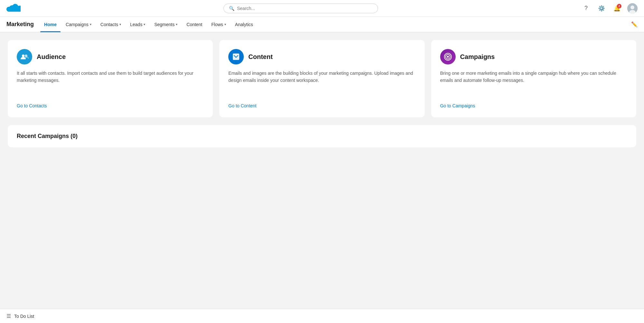 The height and width of the screenshot is (323, 644). I want to click on nav-segments-label: Segments, so click(164, 24).